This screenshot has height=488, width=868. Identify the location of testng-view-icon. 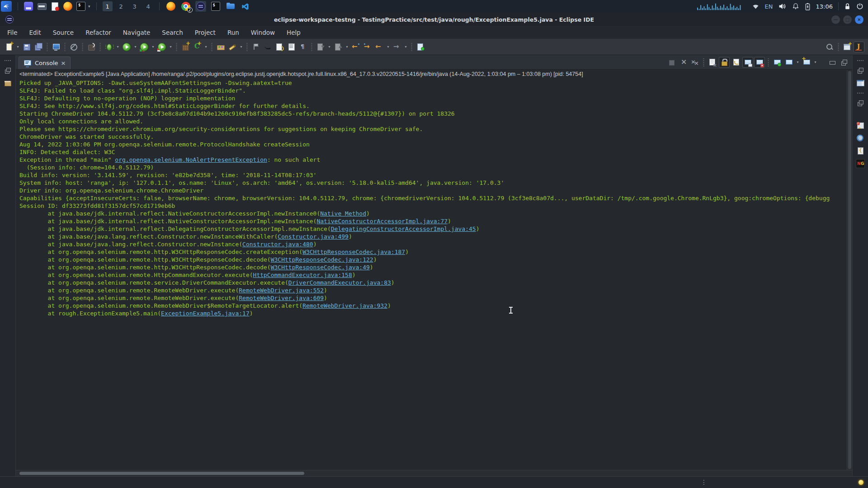
(860, 164).